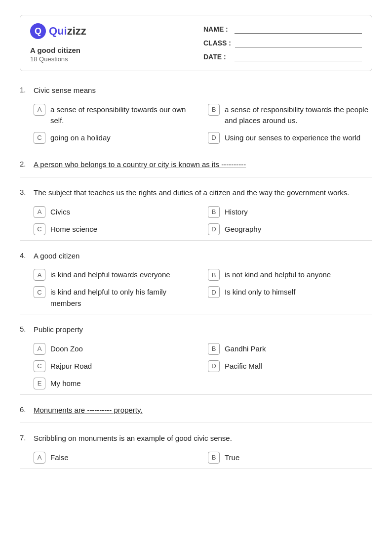 The image size is (392, 555). Describe the element at coordinates (298, 115) in the screenshot. I see `option-text-1-B: a sense of responsibility towards the pe…` at that location.